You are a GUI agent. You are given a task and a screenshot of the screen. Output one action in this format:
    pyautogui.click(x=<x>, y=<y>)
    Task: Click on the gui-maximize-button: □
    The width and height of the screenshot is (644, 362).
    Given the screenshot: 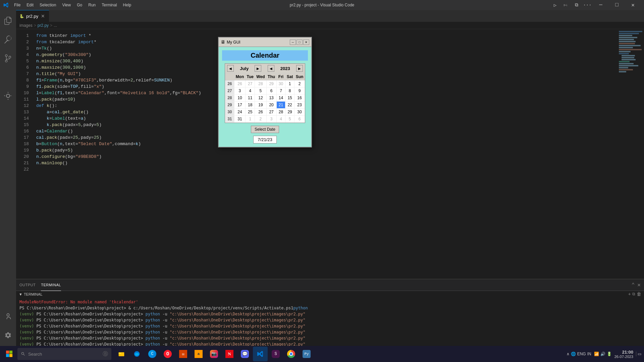 What is the action you would take?
    pyautogui.click(x=300, y=42)
    